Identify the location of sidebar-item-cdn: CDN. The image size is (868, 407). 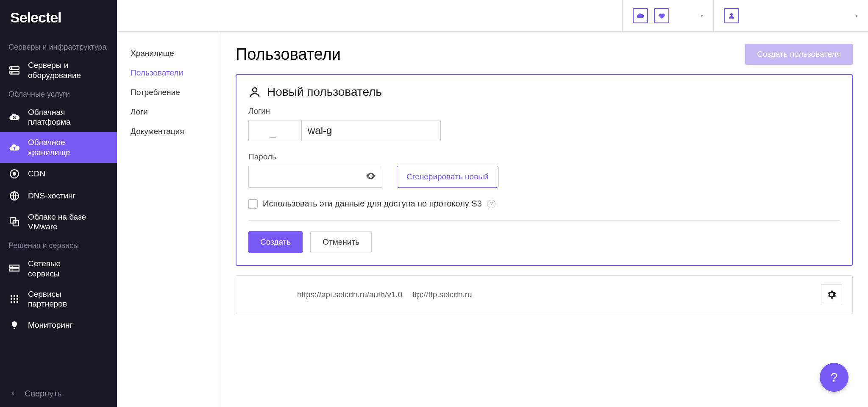
(58, 174).